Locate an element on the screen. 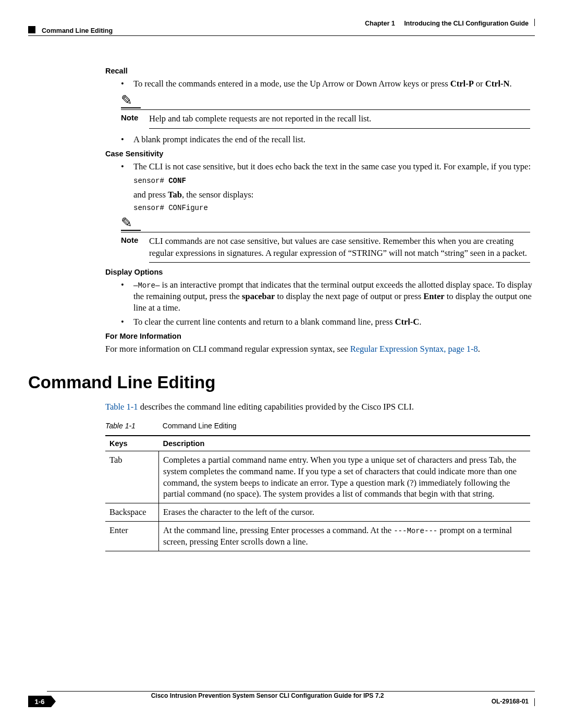 The height and width of the screenshot is (728, 563). heading-case: Case Sensitivity is located at coordinates (320, 154).